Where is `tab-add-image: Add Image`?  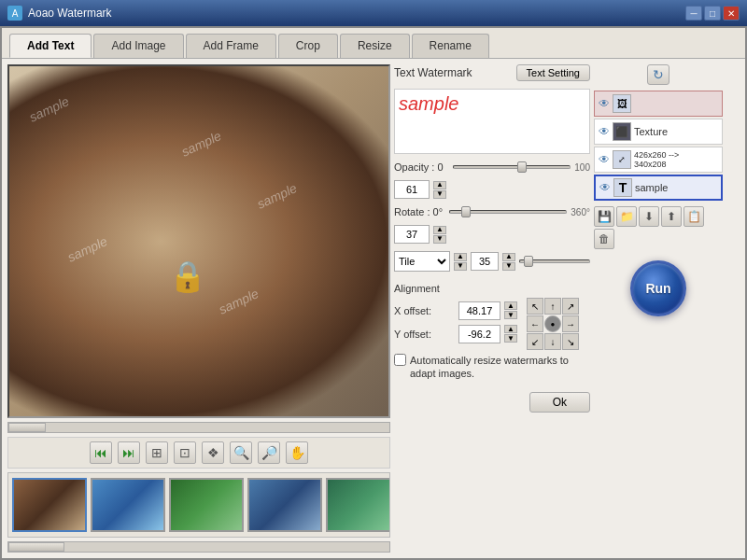
tab-add-image: Add Image is located at coordinates (138, 46).